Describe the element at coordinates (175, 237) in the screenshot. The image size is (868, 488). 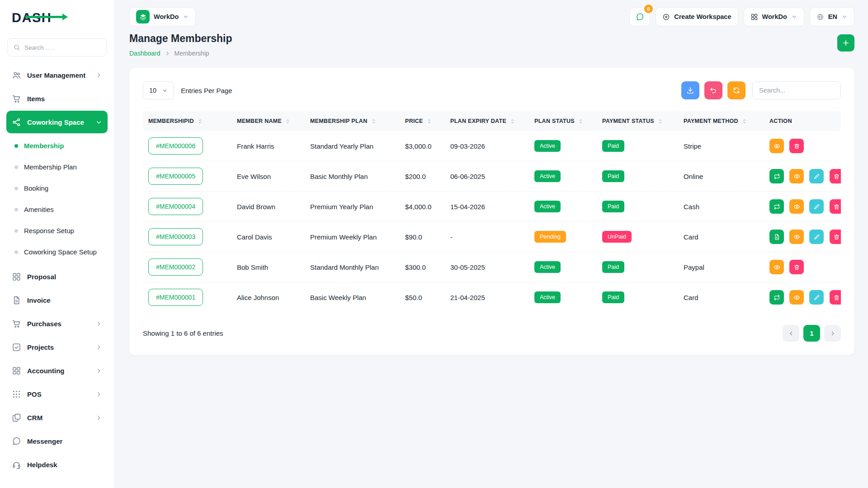
I see `membership-id-badge: #MEM000003` at that location.